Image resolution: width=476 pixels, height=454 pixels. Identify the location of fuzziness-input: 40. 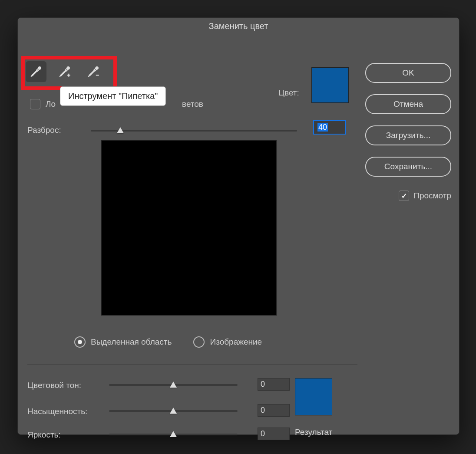
(330, 128).